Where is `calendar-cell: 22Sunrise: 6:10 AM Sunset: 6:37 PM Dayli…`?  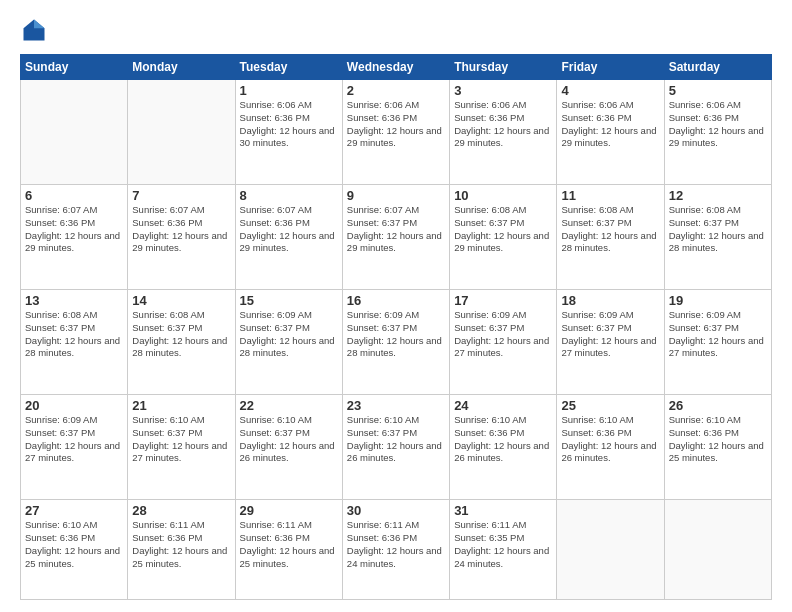
calendar-cell: 22Sunrise: 6:10 AM Sunset: 6:37 PM Dayli… is located at coordinates (288, 448).